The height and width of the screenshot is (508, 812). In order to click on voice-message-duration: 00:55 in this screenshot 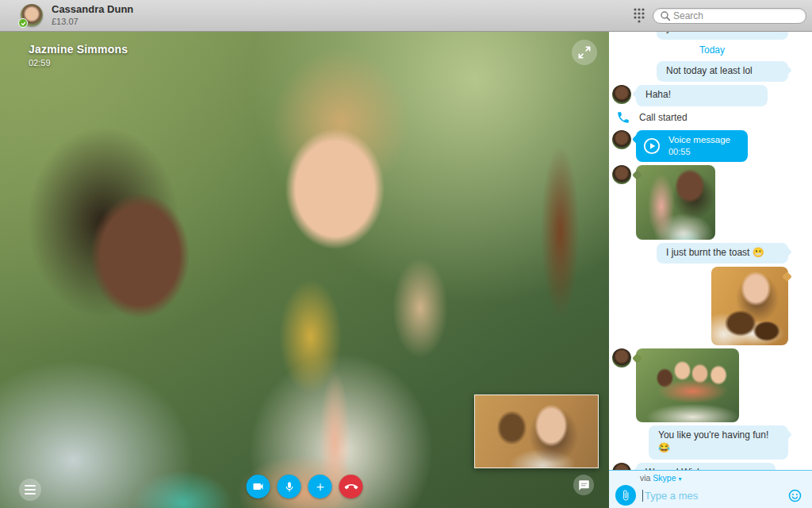, I will do `click(699, 152)`.